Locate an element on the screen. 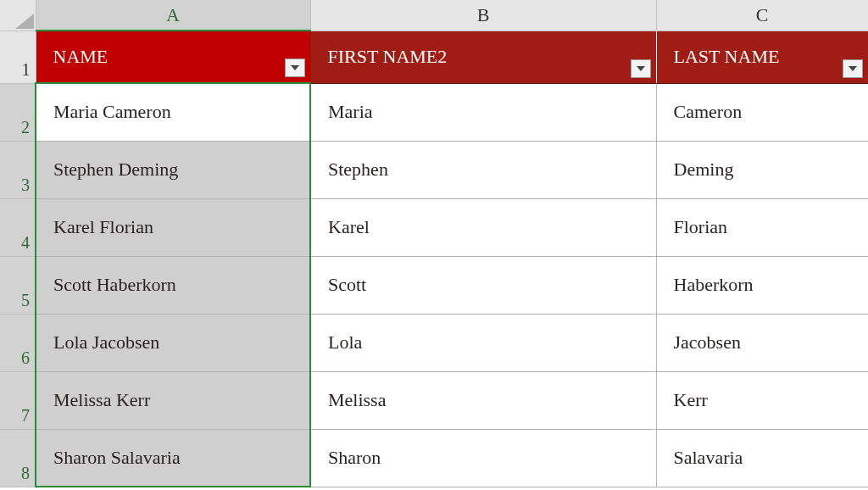 Image resolution: width=868 pixels, height=490 pixels. table-row: 7 Melissa Kerr Melissa Kerr is located at coordinates (434, 400).